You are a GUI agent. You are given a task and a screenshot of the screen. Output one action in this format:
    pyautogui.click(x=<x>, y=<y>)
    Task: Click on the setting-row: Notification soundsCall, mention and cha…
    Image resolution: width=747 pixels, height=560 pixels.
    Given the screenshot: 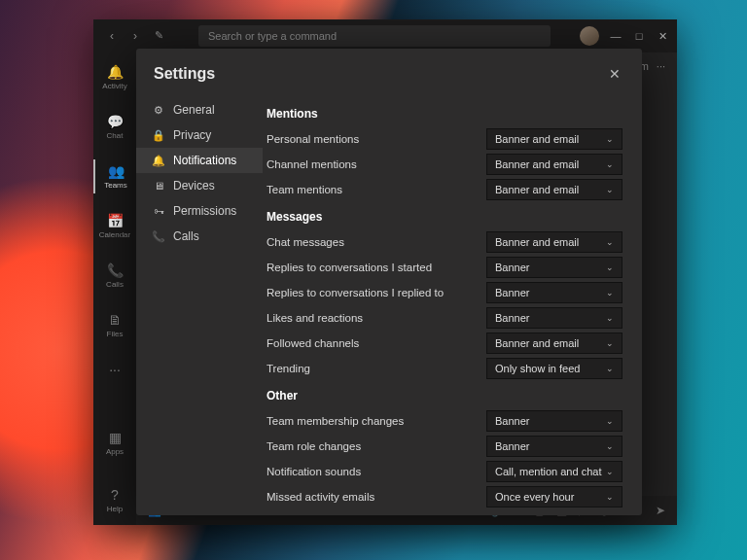 What is the action you would take?
    pyautogui.click(x=445, y=472)
    